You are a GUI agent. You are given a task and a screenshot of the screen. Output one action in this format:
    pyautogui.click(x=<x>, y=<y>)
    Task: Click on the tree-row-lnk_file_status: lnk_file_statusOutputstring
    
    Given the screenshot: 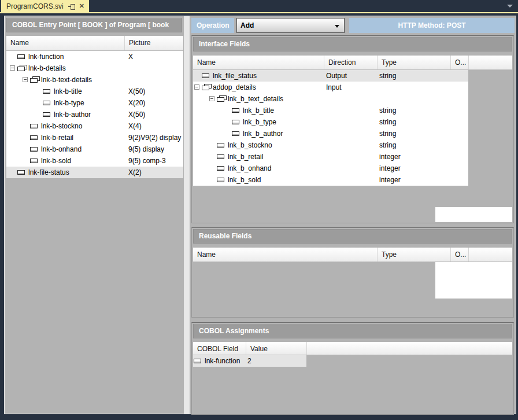 What is the action you would take?
    pyautogui.click(x=331, y=76)
    